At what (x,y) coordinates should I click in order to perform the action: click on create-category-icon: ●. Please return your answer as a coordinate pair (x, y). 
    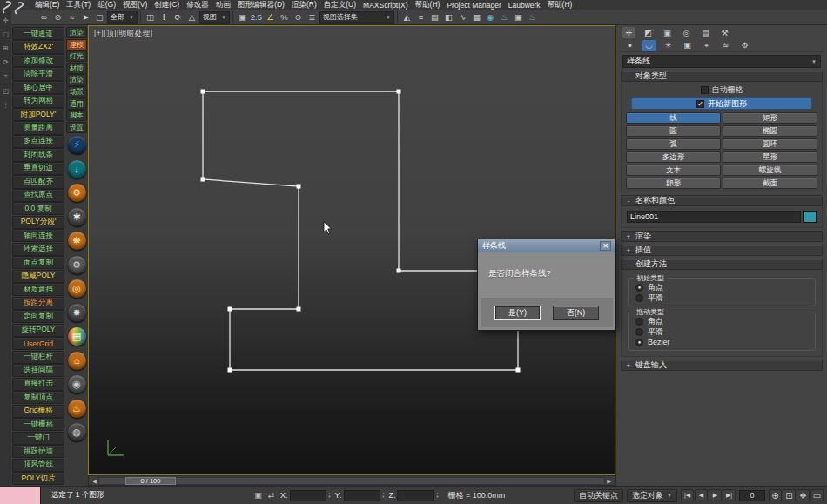
    Looking at the image, I should click on (630, 45).